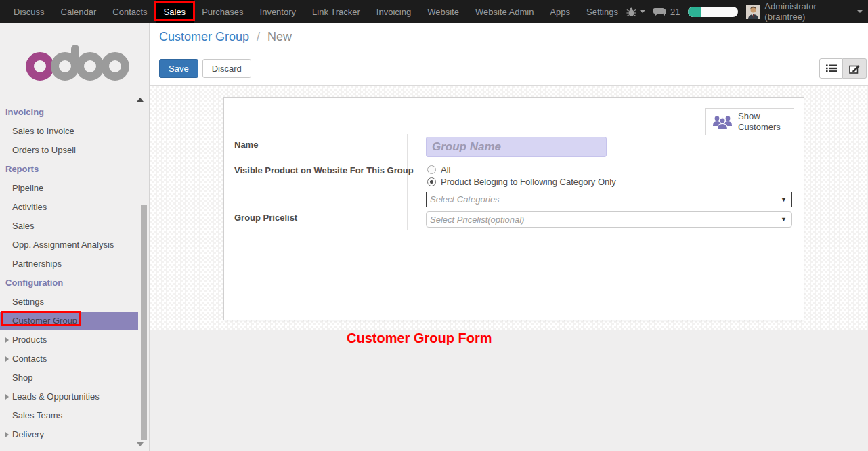 The width and height of the screenshot is (868, 451). I want to click on sidebar-item-orders-to-upsell: Orders to Upsell, so click(69, 150).